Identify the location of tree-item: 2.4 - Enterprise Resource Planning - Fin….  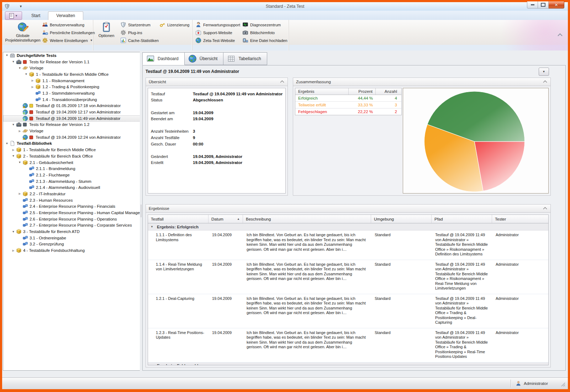
(72, 207).